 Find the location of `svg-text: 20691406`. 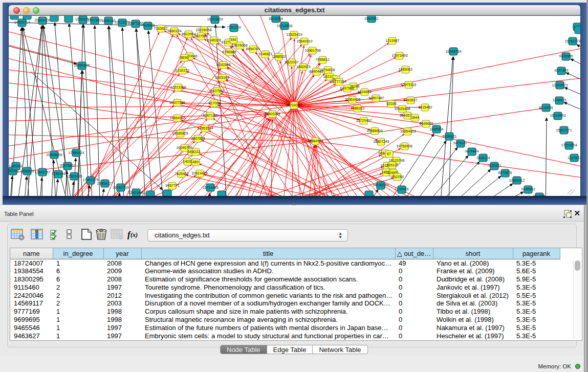

svg-text: 20691406 is located at coordinates (42, 20).